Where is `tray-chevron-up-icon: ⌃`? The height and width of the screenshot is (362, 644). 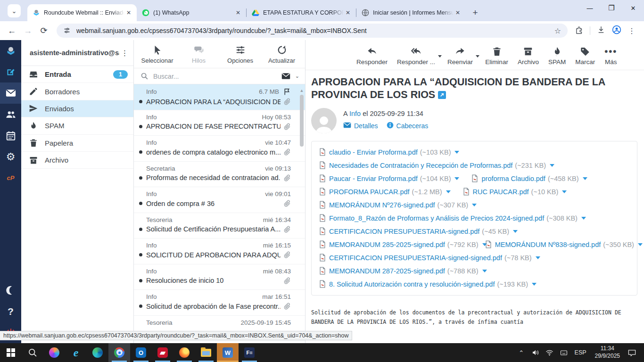 tray-chevron-up-icon: ⌃ is located at coordinates (521, 353).